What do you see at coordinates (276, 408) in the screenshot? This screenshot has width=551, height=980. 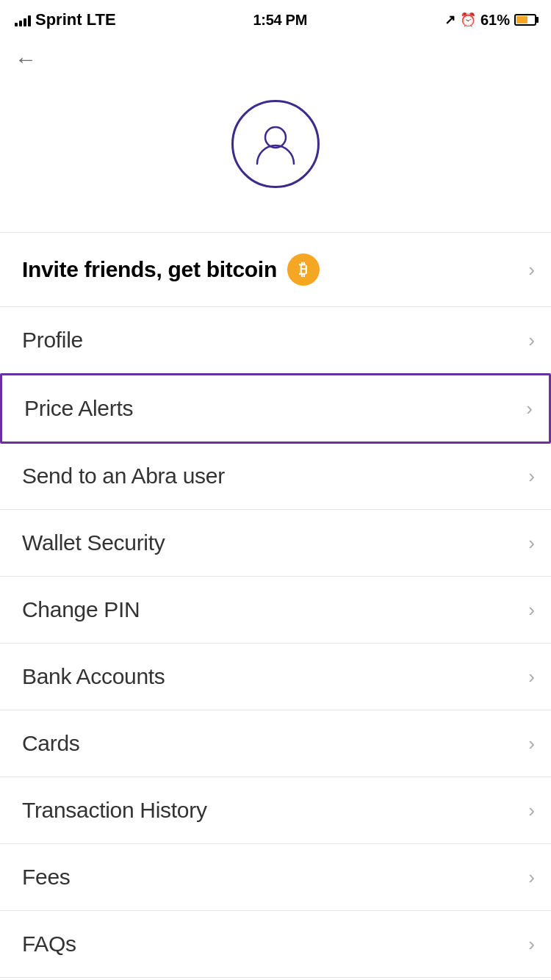 I see `menu-item-price-alerts: Price Alerts›` at bounding box center [276, 408].